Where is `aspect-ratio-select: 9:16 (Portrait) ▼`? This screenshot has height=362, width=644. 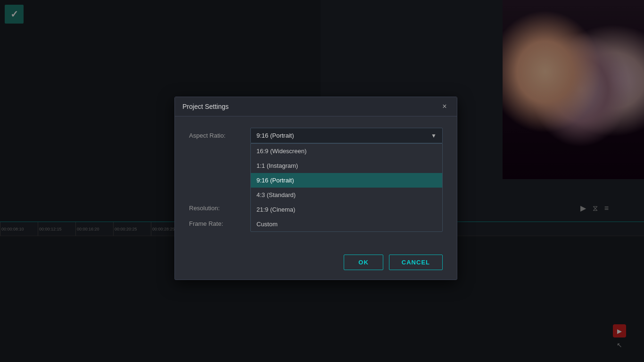 aspect-ratio-select: 9:16 (Portrait) ▼ is located at coordinates (347, 136).